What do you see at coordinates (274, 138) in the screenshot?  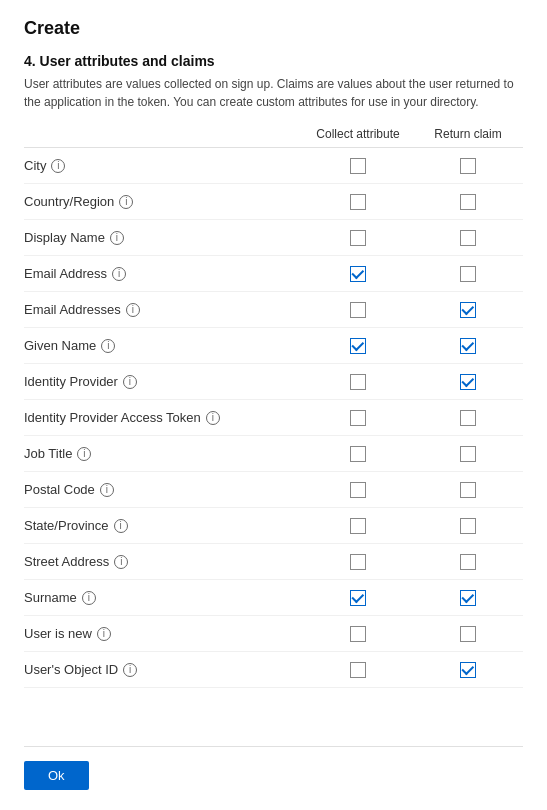 I see `table-header: Collect attribute Return claim` at bounding box center [274, 138].